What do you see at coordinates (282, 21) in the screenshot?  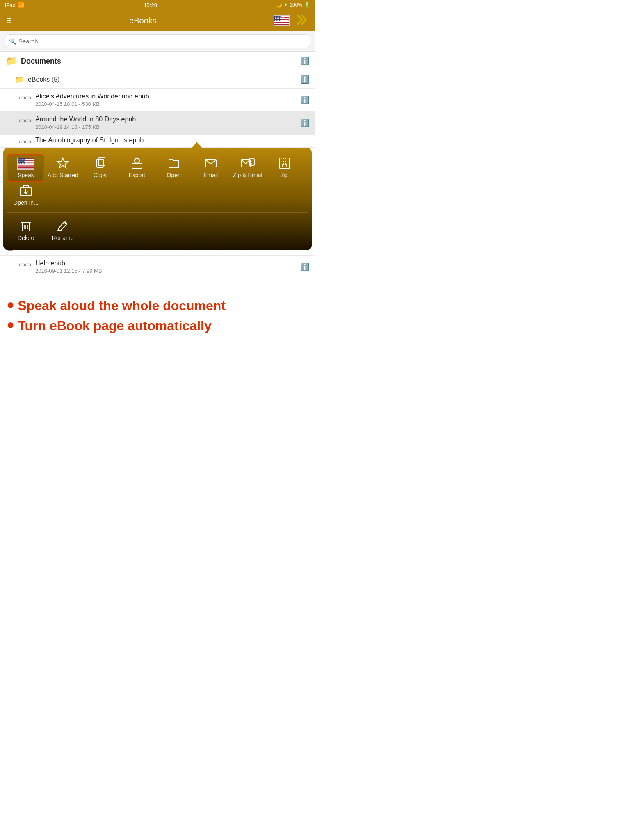 I see `flag-button: ★★★★★★ ★★★★★ ★★★★★★` at bounding box center [282, 21].